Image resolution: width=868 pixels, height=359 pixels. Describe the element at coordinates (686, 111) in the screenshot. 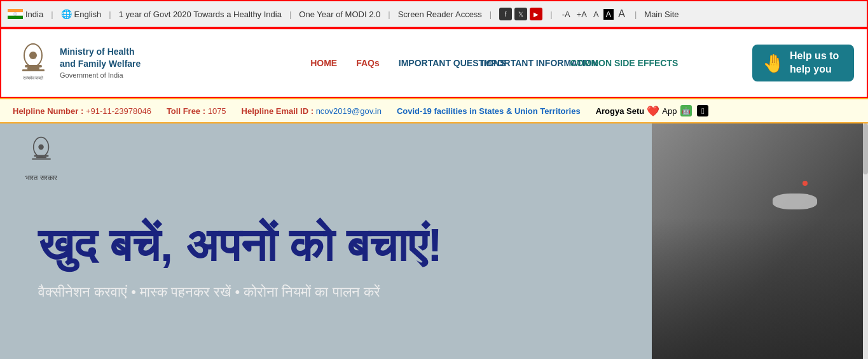

I see `android-icon: 🤖` at that location.